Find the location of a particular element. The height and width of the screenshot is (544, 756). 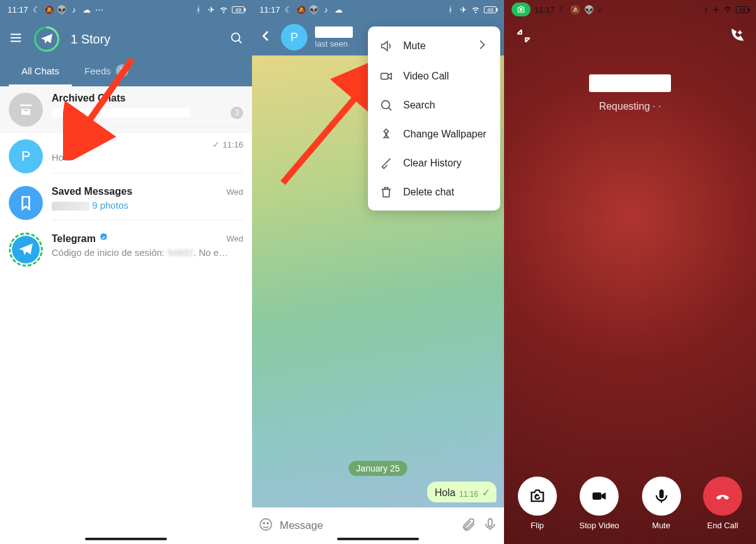

story-ring is located at coordinates (47, 39).